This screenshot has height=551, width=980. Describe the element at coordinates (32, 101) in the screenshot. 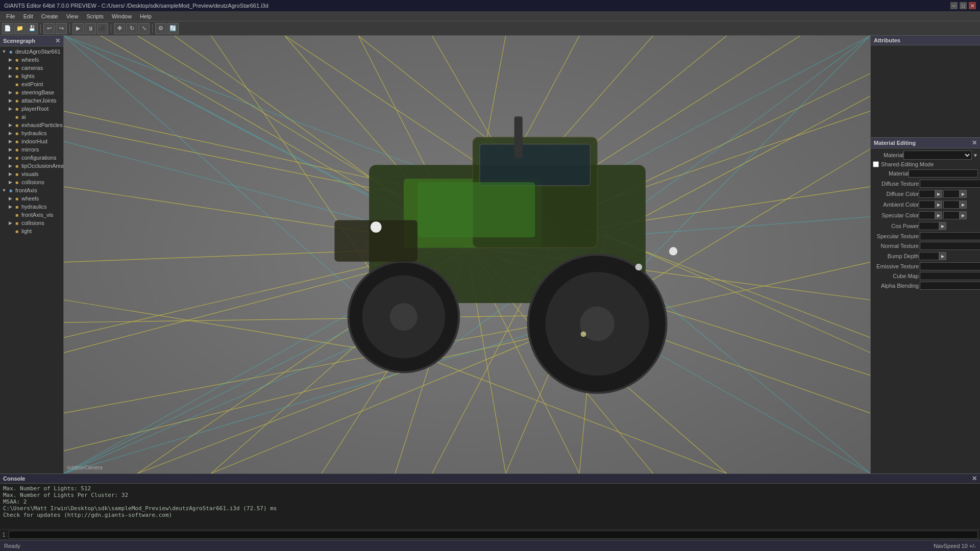

I see `tree-item-attacherjoints: ▶ ■ attacherJoints` at that location.